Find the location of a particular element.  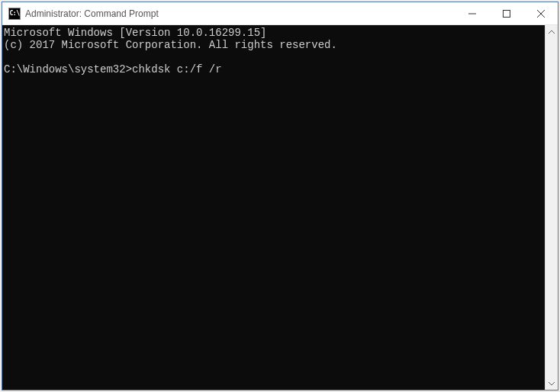

window-title: Administrator: Command Prompt is located at coordinates (240, 14).